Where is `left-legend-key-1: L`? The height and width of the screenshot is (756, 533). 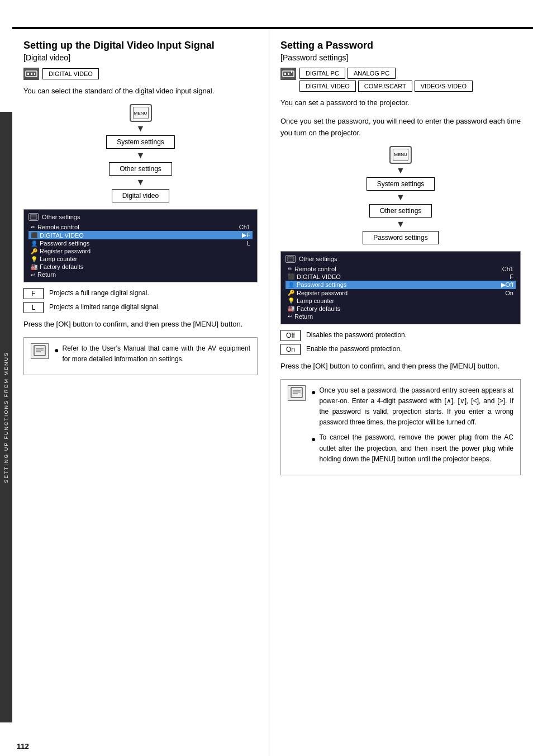 left-legend-key-1: L is located at coordinates (34, 308).